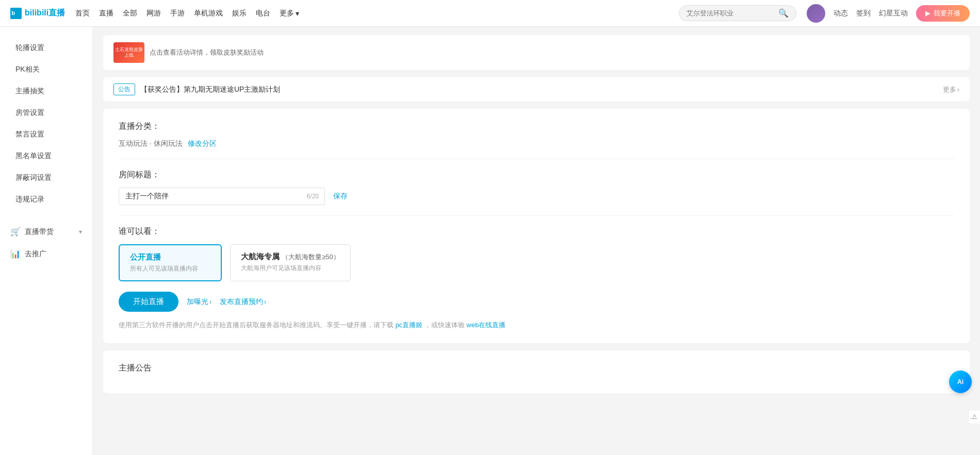 Image resolution: width=980 pixels, height=455 pixels. I want to click on sidebar-group-promotion: 📊 去推广, so click(46, 254).